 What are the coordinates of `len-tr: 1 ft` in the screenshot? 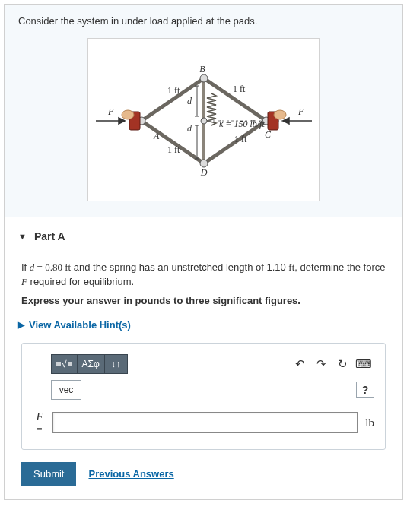 It's located at (239, 89).